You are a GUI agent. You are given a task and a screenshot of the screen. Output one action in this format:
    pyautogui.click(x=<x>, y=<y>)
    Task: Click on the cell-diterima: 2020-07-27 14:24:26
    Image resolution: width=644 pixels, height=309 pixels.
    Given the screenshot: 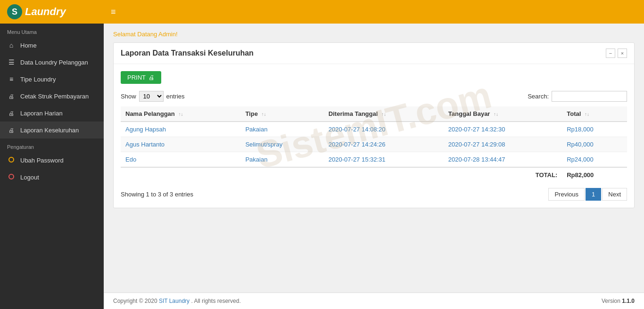 What is the action you would take?
    pyautogui.click(x=384, y=145)
    